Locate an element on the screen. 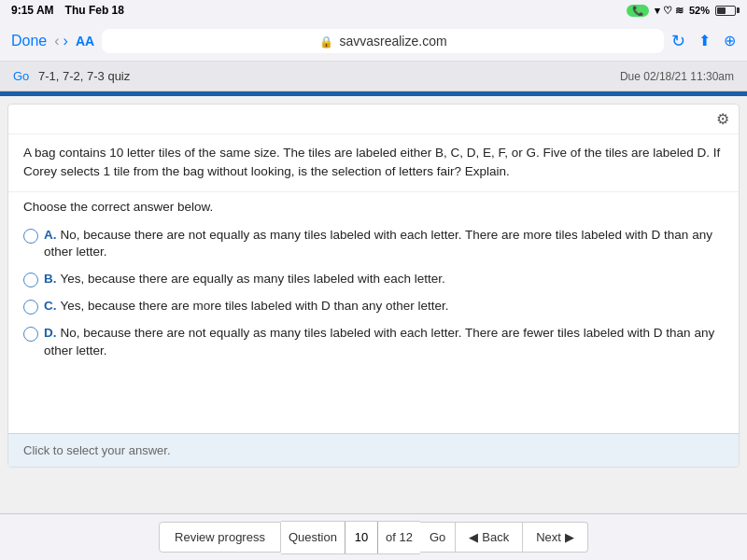  click-select-text: Click to select your answer. is located at coordinates (97, 450).